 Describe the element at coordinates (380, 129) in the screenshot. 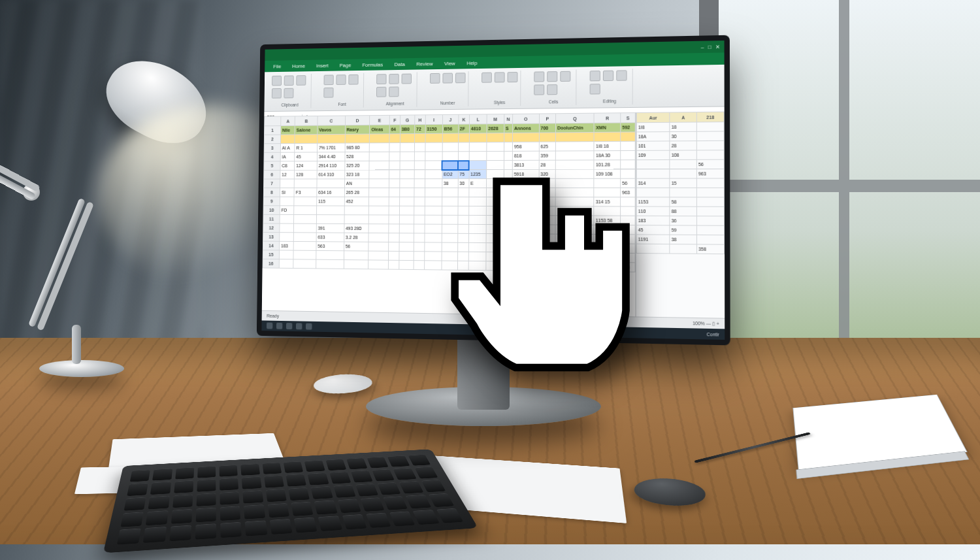

I see `cell: Oleas` at that location.